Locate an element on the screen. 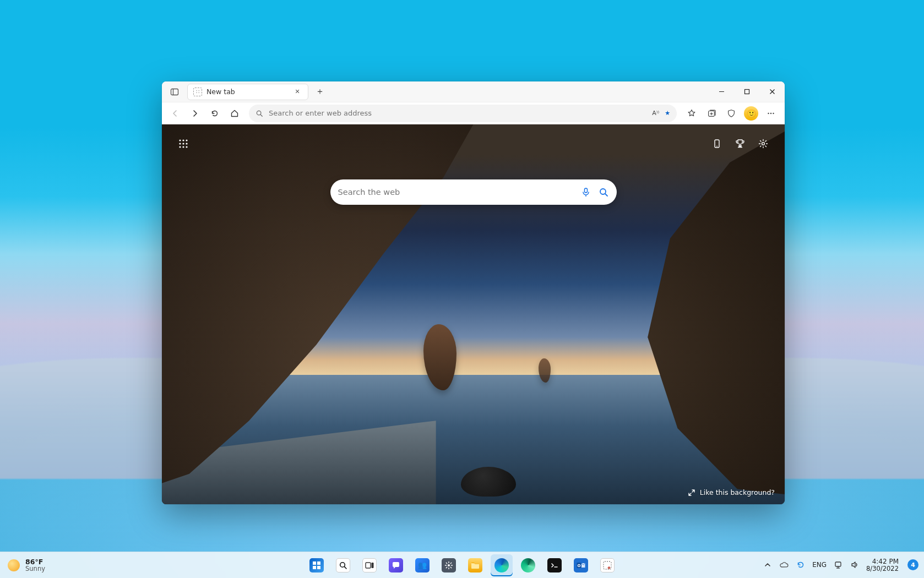  svg-text: O is located at coordinates (579, 566).